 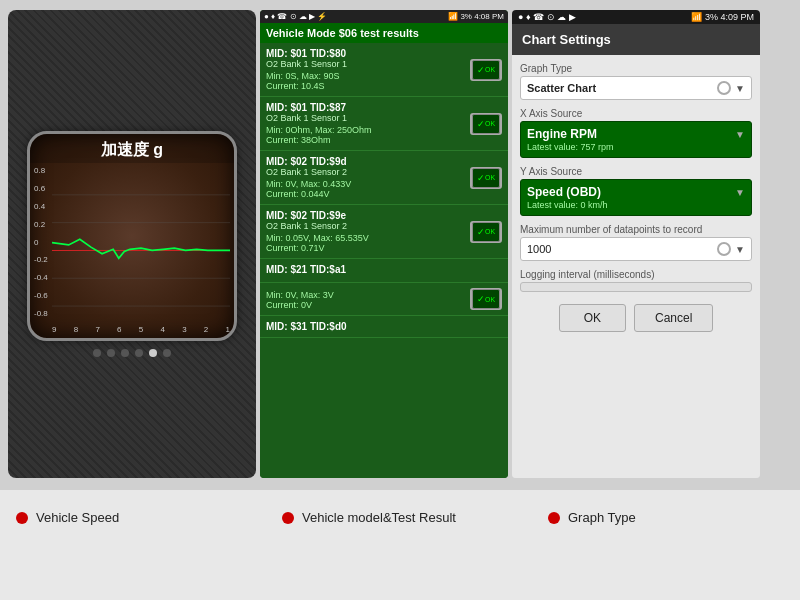 What do you see at coordinates (41, 260) in the screenshot?
I see `y-label-n02: -0.2` at bounding box center [41, 260].